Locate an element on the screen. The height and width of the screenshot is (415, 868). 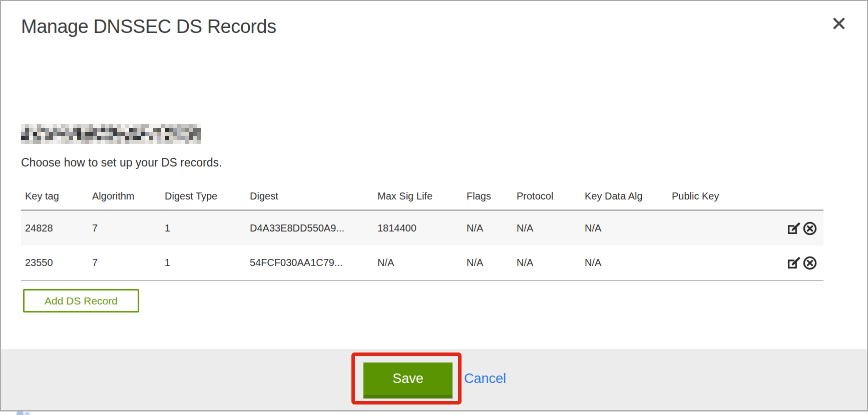
cell-digest: 54FCF030AA1C79... is located at coordinates (313, 263).